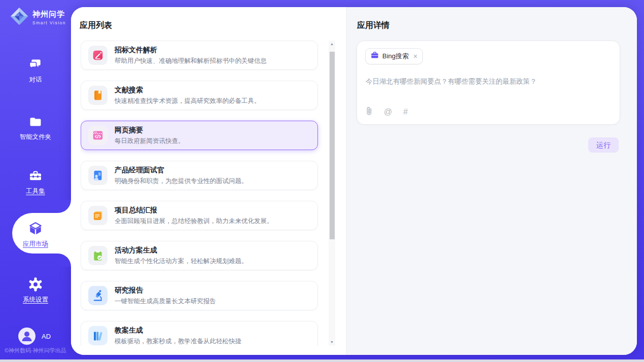  I want to click on window-bottom-edge, so click(322, 361).